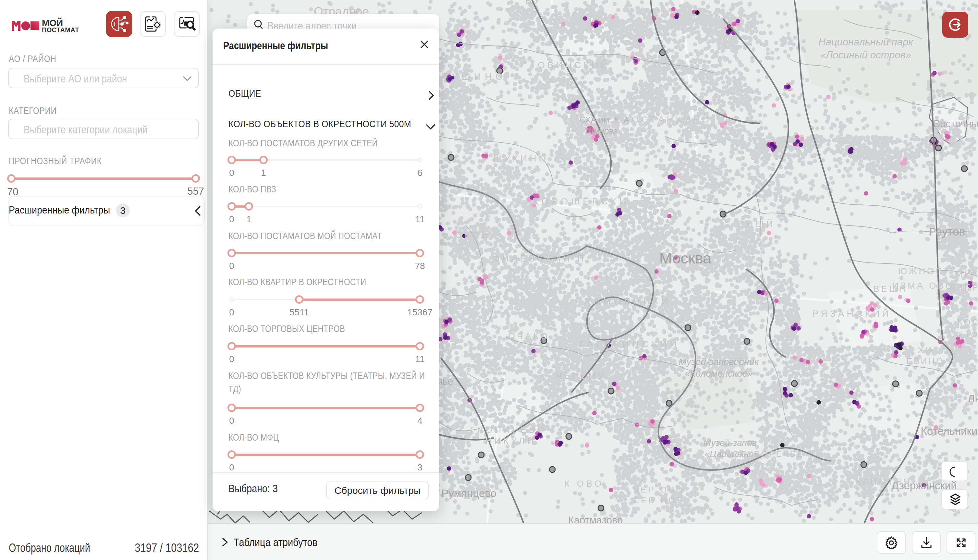 This screenshot has width=978, height=560. What do you see at coordinates (605, 120) in the screenshot?
I see `svg-text: СХА им. К. А` at bounding box center [605, 120].